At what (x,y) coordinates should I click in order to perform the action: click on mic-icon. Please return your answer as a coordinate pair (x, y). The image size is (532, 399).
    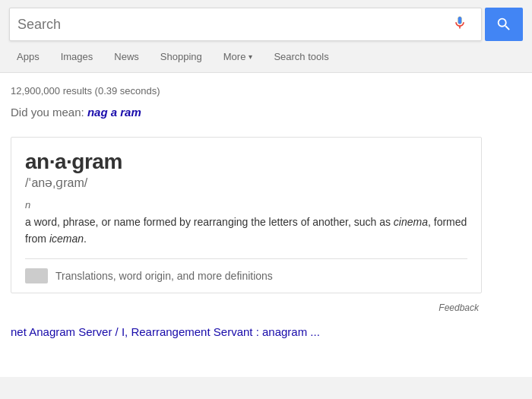
    Looking at the image, I should click on (460, 23).